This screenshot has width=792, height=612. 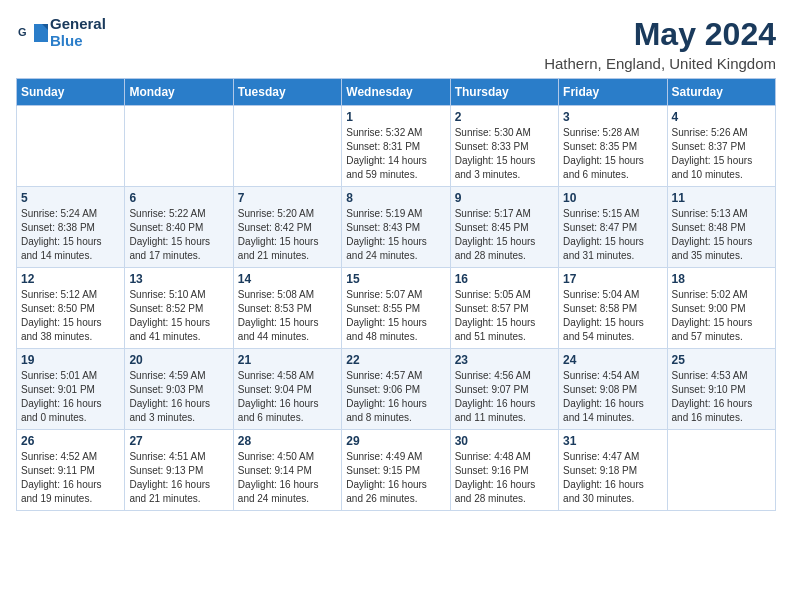 What do you see at coordinates (612, 198) in the screenshot?
I see `day-number: 10` at bounding box center [612, 198].